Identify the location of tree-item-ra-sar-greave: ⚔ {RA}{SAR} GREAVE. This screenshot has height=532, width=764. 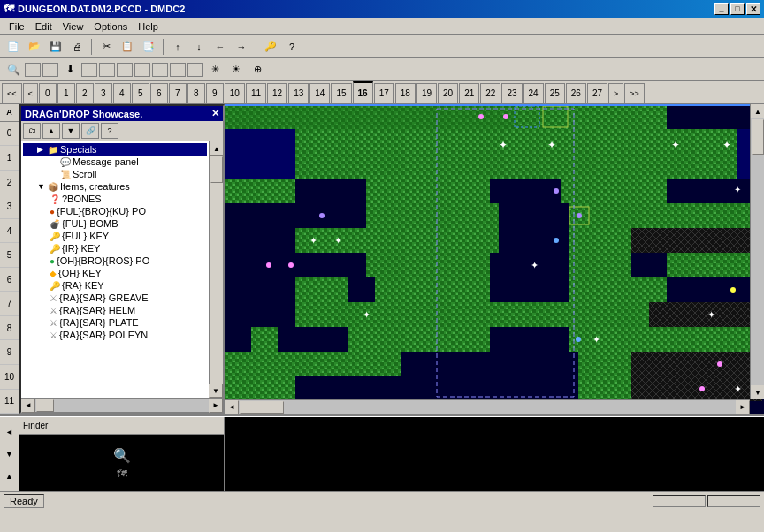
(115, 298).